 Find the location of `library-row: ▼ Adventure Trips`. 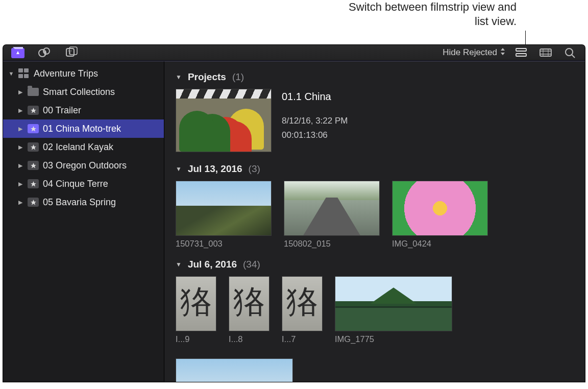

library-row: ▼ Adventure Trips is located at coordinates (84, 74).